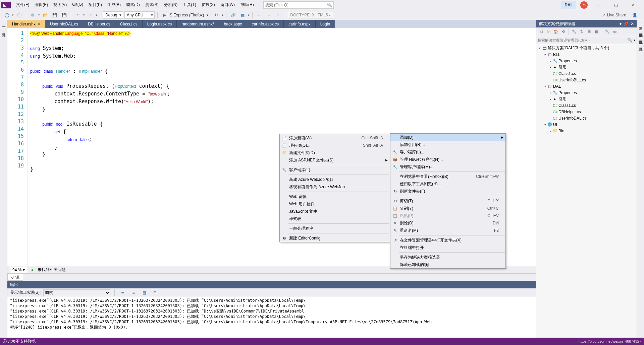  What do you see at coordinates (598, 5) in the screenshot?
I see `minimize-button: —` at bounding box center [598, 5].